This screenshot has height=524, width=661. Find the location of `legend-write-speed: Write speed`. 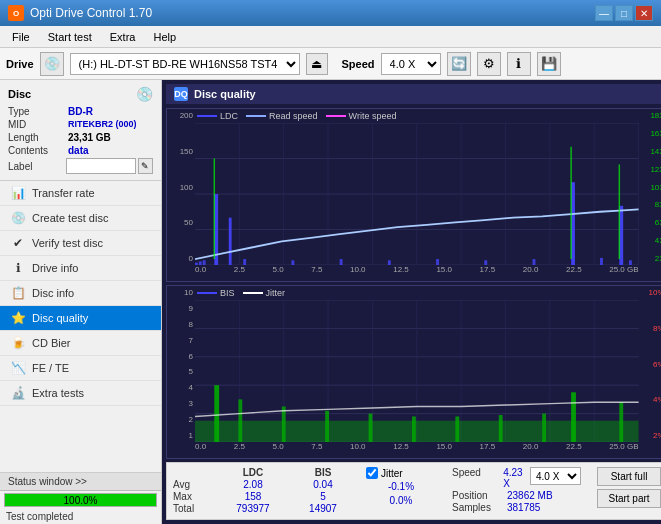

legend-write-speed: Write speed is located at coordinates (373, 116).